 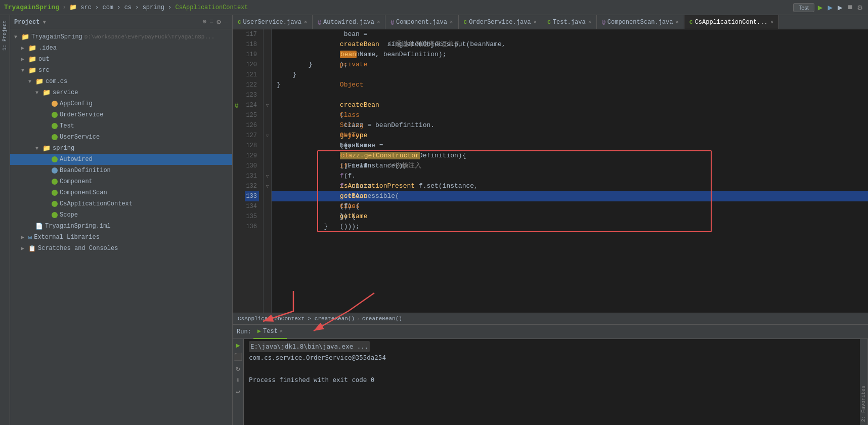 What do you see at coordinates (121, 182) in the screenshot?
I see `tree-item-component: Component` at bounding box center [121, 182].